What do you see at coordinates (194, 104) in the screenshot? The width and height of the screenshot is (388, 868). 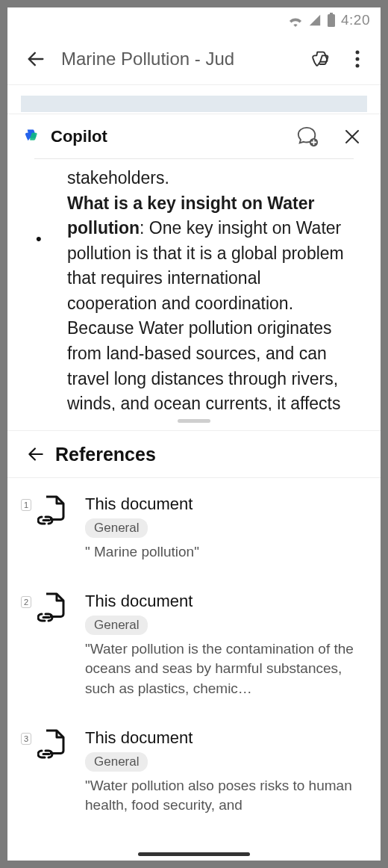 I see `document-content-selection` at bounding box center [194, 104].